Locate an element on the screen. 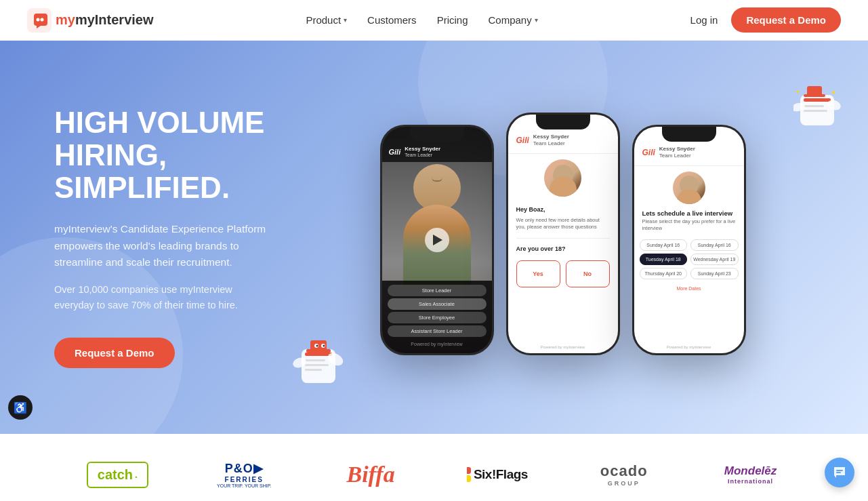 The height and width of the screenshot is (501, 868). request-demo-button-hero: Request a Demo is located at coordinates (115, 353).